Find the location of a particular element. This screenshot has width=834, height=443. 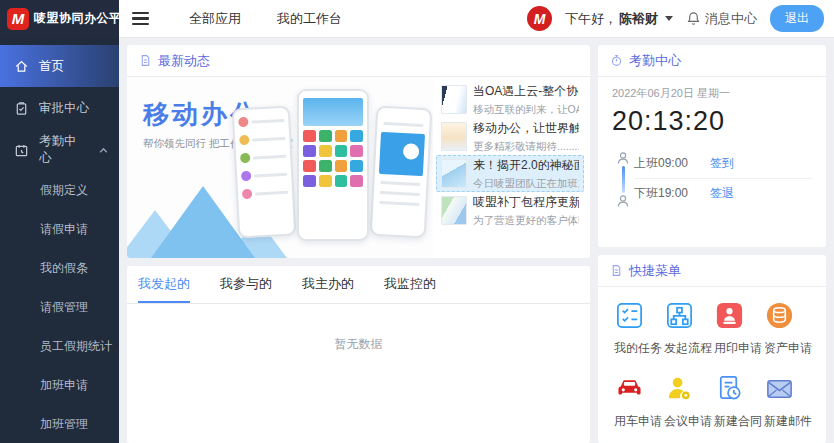

quick-menu-header: 快捷菜单 is located at coordinates (712, 271).